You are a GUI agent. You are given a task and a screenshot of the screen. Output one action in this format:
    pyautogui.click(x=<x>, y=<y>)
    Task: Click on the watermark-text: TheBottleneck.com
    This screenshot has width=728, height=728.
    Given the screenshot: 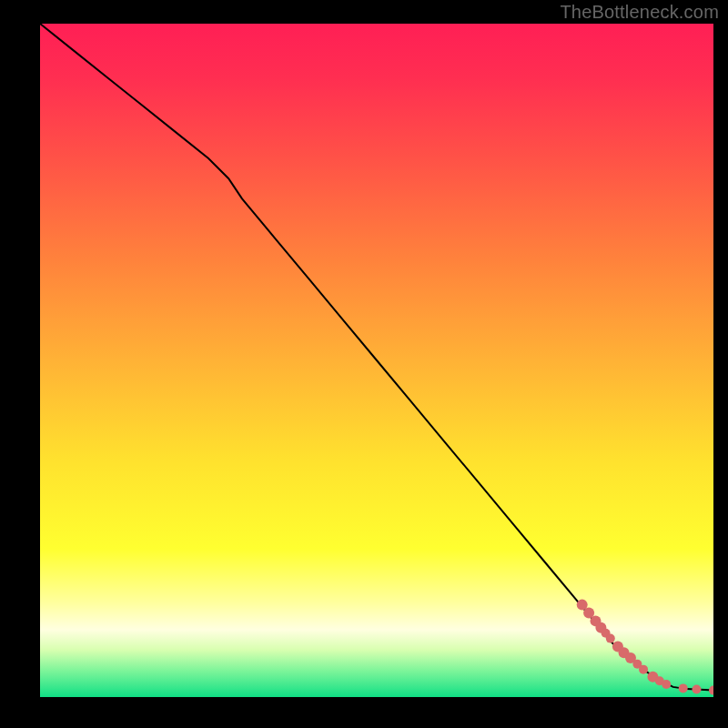 What is the action you would take?
    pyautogui.click(x=639, y=13)
    